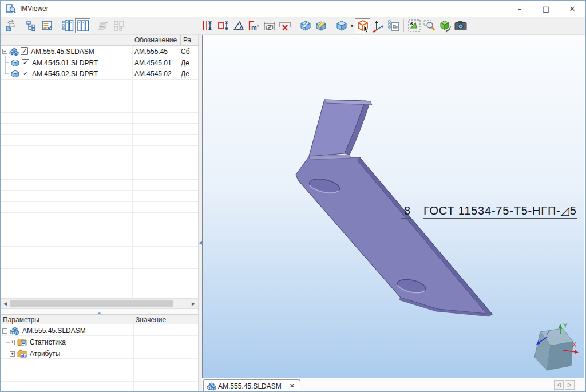 The height and width of the screenshot is (392, 586). I want to click on params-col-name: Параметры, so click(67, 319).